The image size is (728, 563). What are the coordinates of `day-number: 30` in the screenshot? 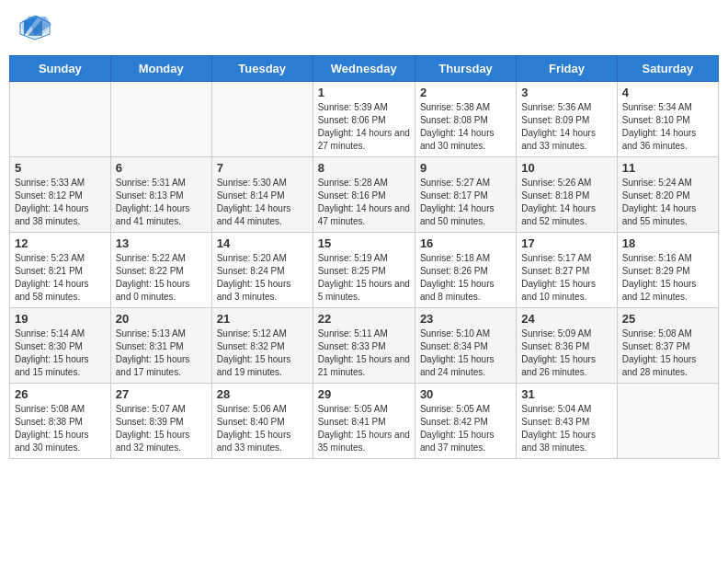 It's located at (465, 394).